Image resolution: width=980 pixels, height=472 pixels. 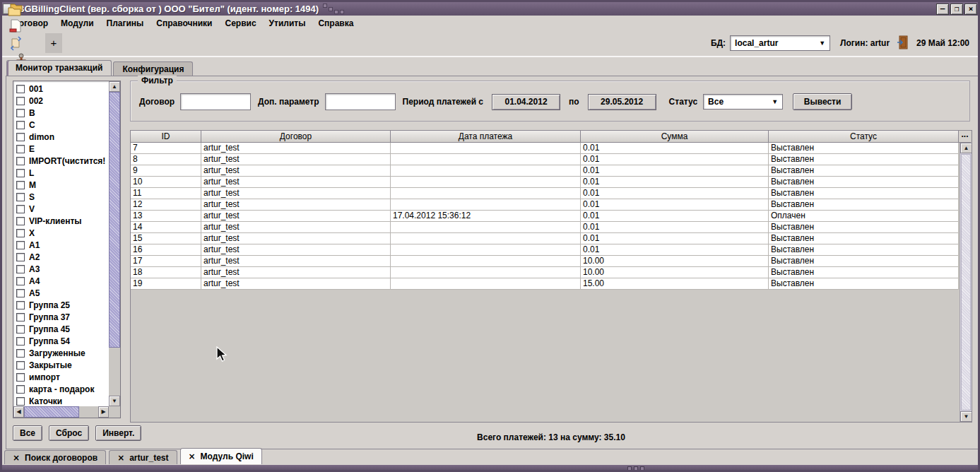 I want to click on contract-input, so click(x=216, y=102).